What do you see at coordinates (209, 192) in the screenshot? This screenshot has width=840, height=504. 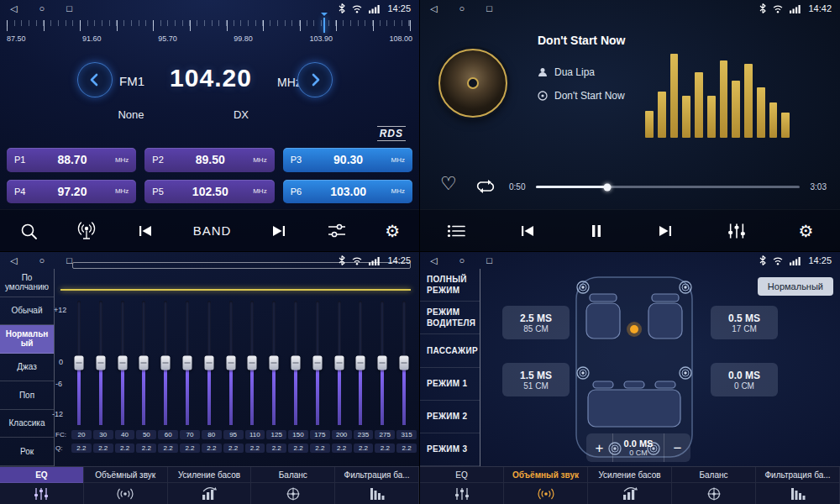 I see `preset-button-p5: P5102.50MHz` at bounding box center [209, 192].